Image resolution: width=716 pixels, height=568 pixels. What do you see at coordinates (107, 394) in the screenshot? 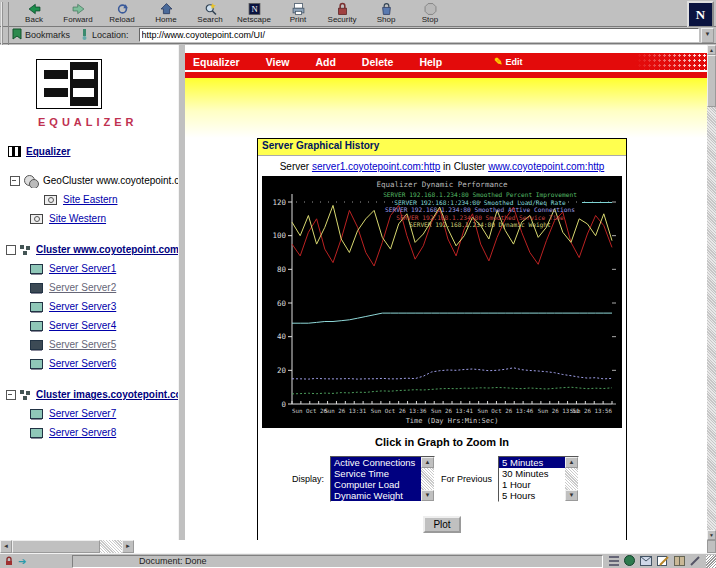
I see `tree-link-cluster-images: Cluster images.coyotepoint.com:` at bounding box center [107, 394].